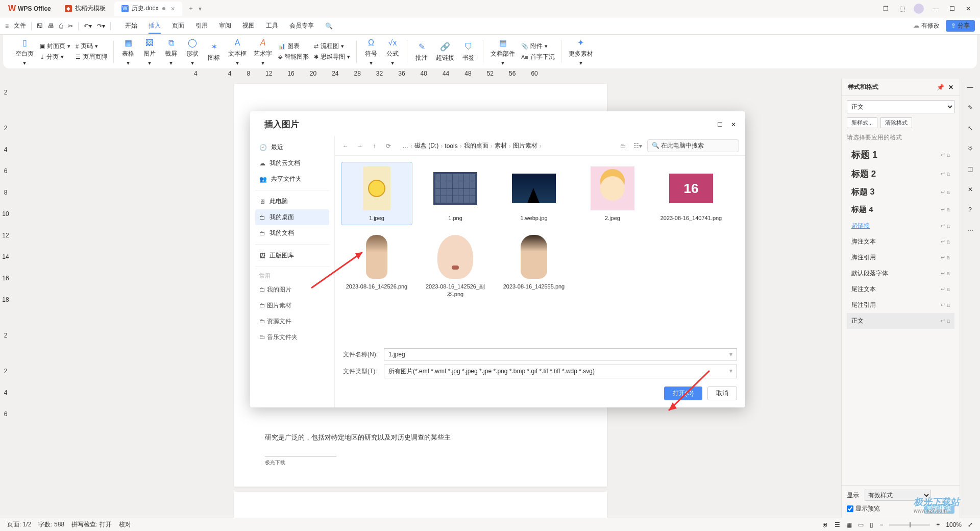 Image resolution: width=980 pixels, height=531 pixels. What do you see at coordinates (55, 57) in the screenshot?
I see `page-break-button: ⤓ 分页▾` at bounding box center [55, 57].